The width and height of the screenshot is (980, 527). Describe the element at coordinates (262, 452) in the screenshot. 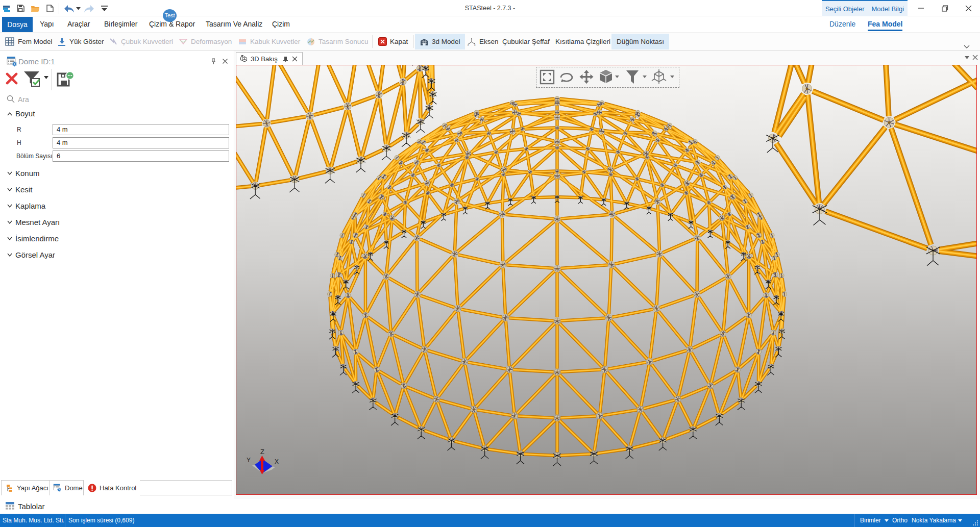

I see `svg-text: Z` at that location.